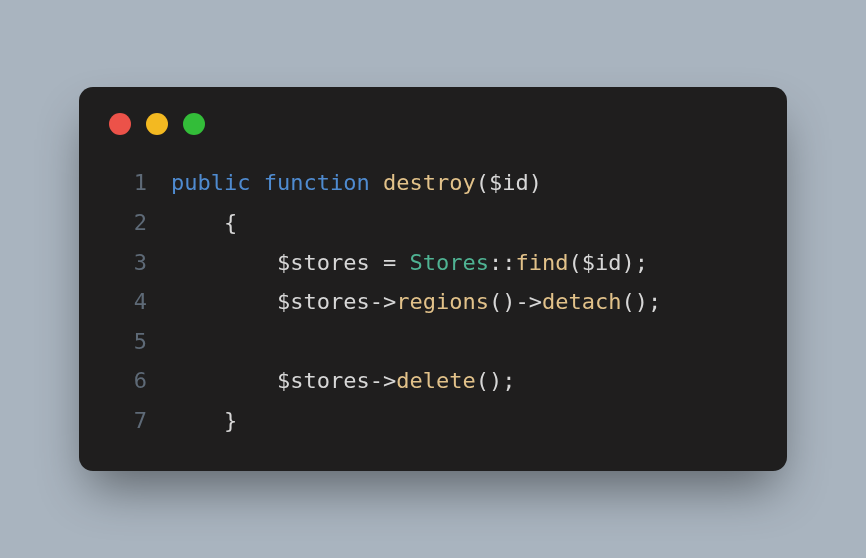 Image resolution: width=866 pixels, height=558 pixels. Describe the element at coordinates (433, 223) in the screenshot. I see `code-line: 2 {` at that location.